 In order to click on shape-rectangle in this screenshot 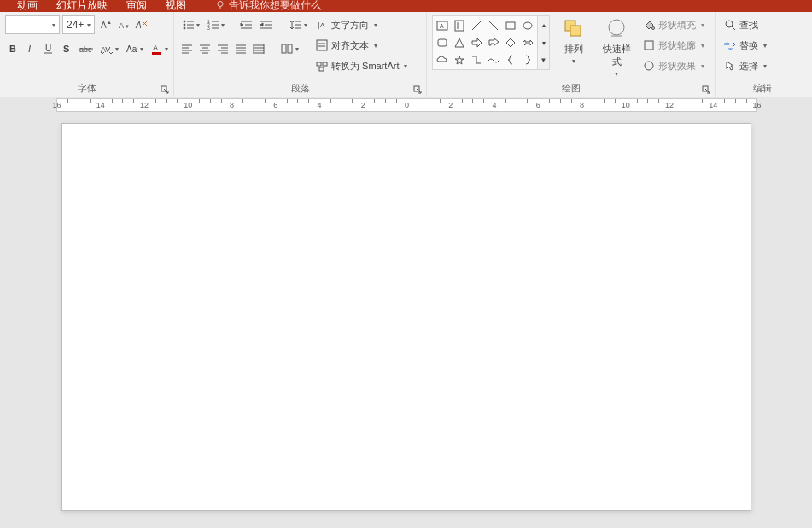, I will do `click(511, 26)`.